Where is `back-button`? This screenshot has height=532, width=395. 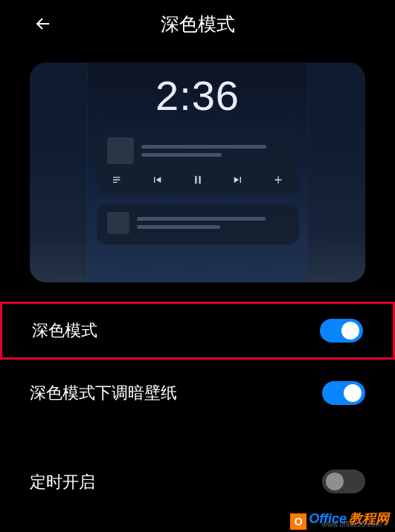 back-button is located at coordinates (43, 24).